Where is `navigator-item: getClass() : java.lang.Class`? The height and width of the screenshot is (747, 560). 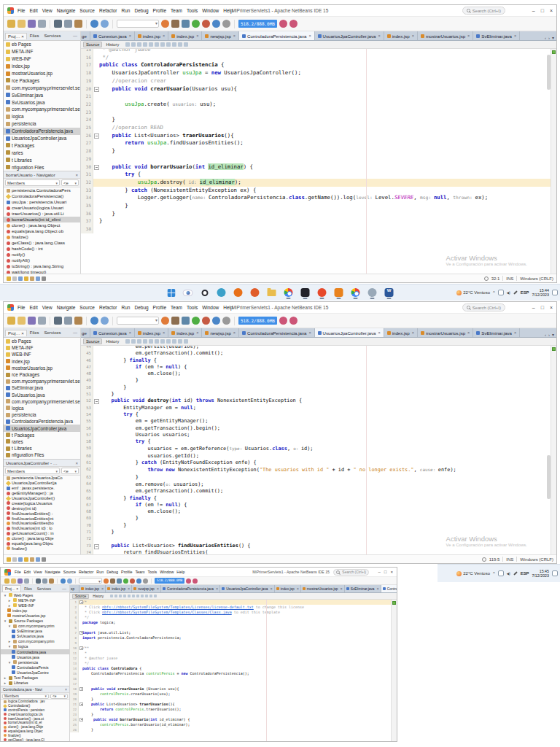
navigator-item: getClass() : java.lang.Class is located at coordinates (42, 243).